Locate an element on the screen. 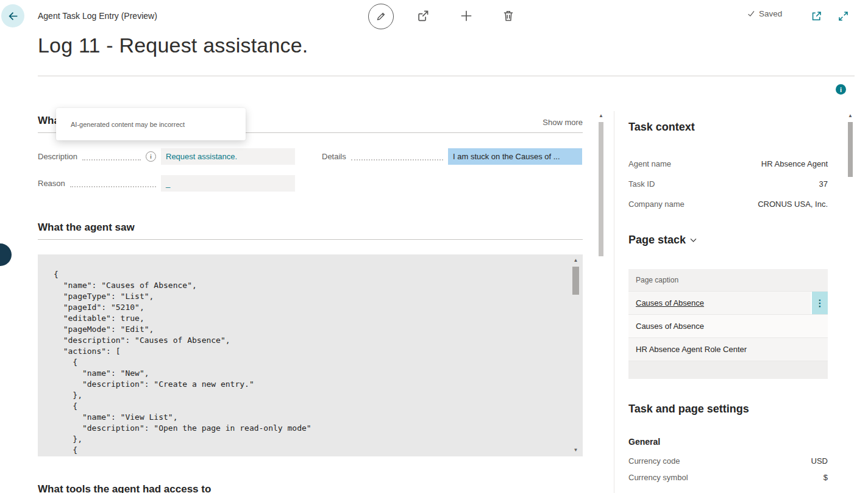 The image size is (868, 493). reason-label: Reason is located at coordinates (51, 183).